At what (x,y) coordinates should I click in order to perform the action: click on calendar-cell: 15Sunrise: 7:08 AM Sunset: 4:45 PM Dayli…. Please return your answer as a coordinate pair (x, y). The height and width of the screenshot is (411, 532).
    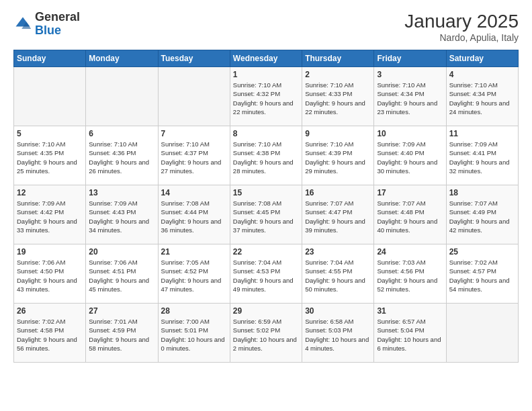
    Looking at the image, I should click on (266, 215).